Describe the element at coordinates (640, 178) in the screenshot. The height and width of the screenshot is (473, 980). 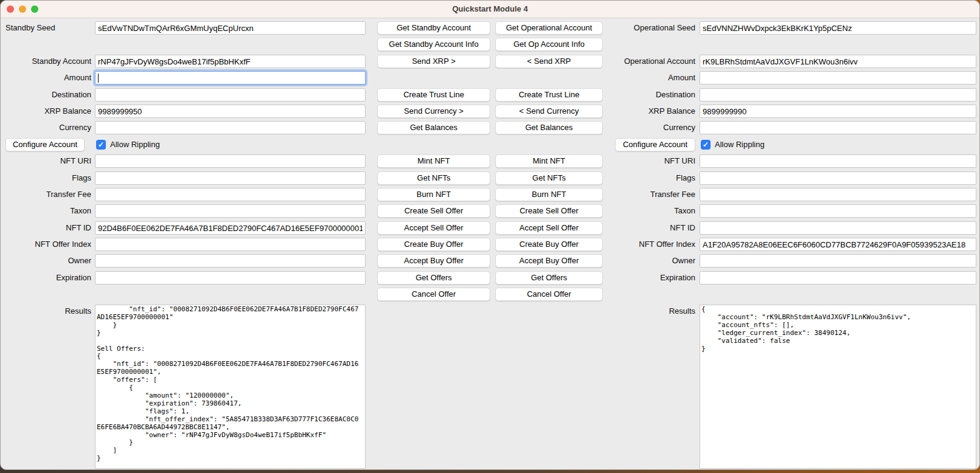
I see `operational-flags-label: Flags` at that location.